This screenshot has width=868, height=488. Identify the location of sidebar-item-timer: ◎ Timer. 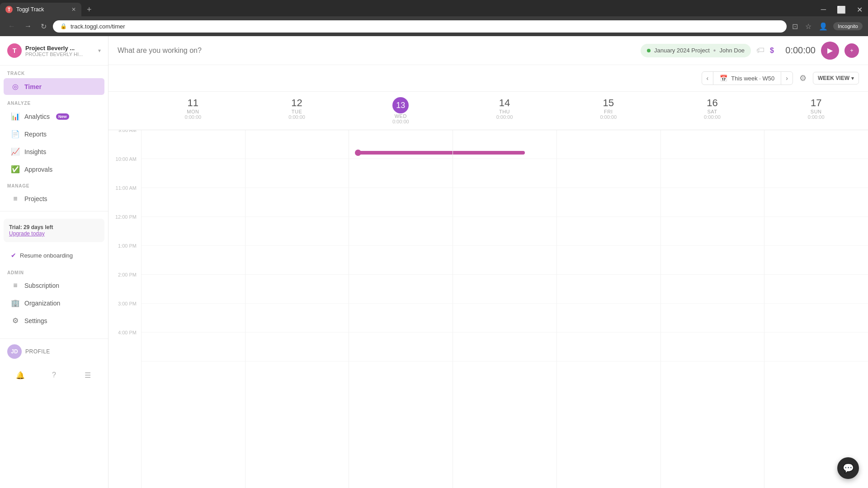
(54, 87).